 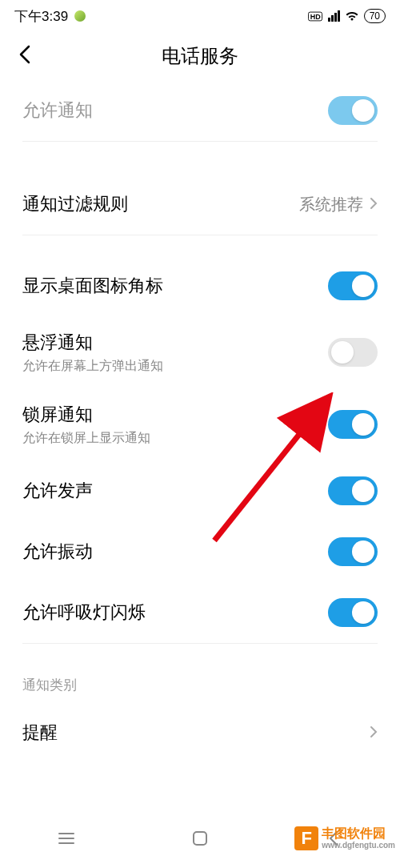 What do you see at coordinates (352, 16) in the screenshot?
I see `wifi-icon` at bounding box center [352, 16].